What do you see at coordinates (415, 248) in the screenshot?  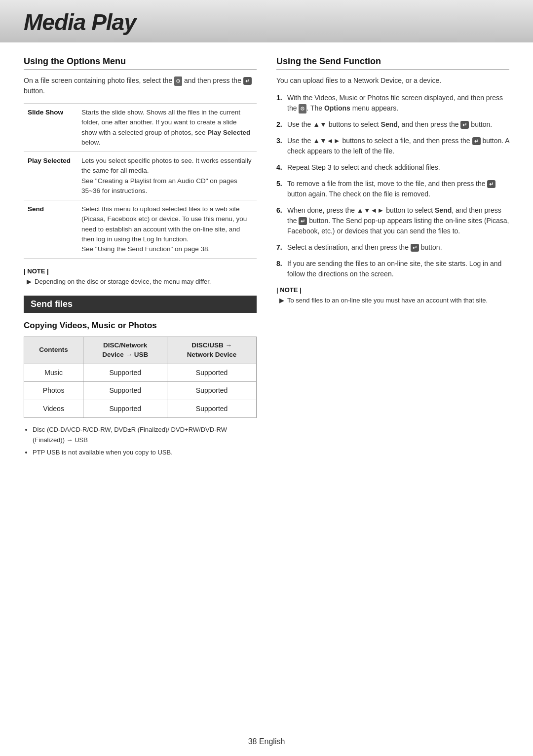 I see `step7-enter-icon: ↵` at bounding box center [415, 248].